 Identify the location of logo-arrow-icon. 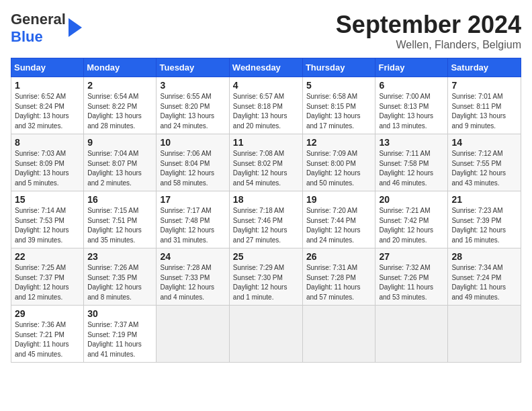
(75, 29).